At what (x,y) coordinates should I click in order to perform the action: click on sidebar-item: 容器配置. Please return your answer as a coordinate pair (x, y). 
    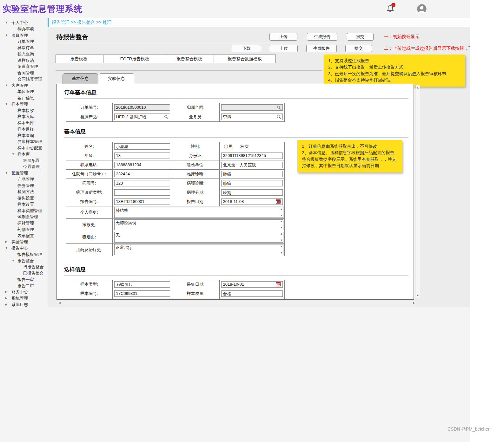
    Looking at the image, I should click on (24, 161).